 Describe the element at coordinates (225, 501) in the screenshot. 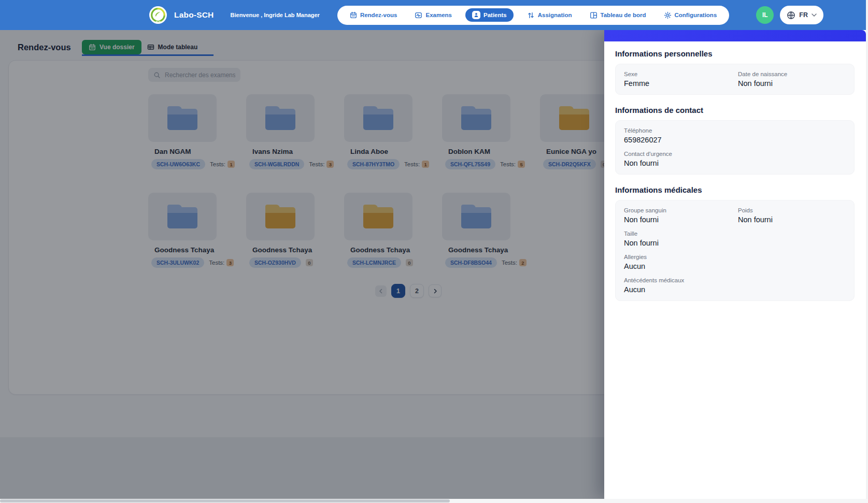

I see `scrollbar-thumb` at that location.